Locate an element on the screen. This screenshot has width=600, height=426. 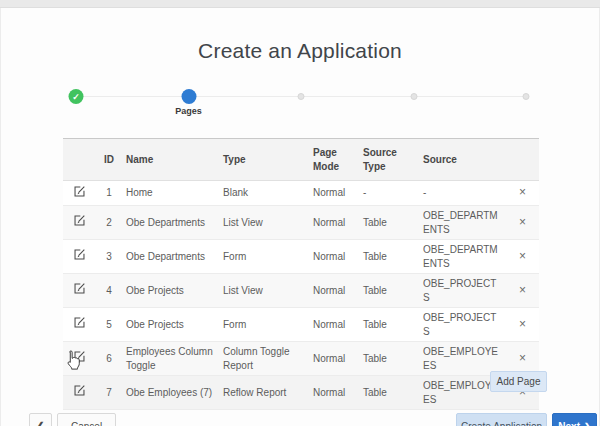
wizard-progress-stepper: ✓ Pages is located at coordinates (301, 104).